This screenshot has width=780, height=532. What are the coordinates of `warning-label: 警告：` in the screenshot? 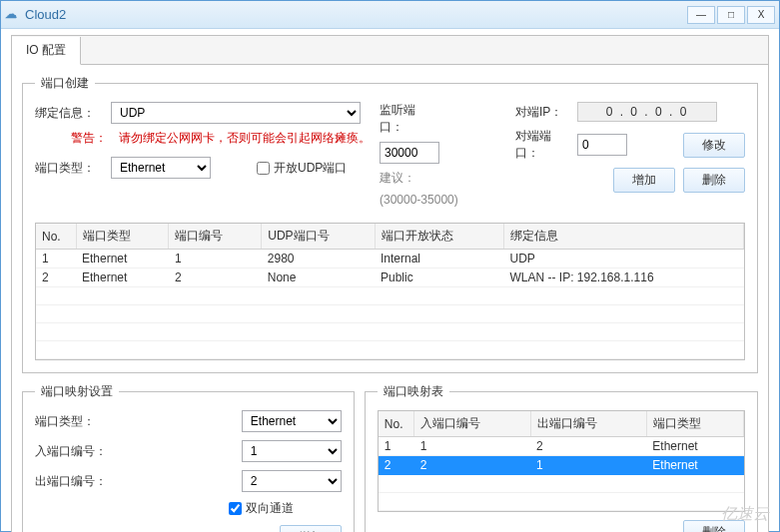 It's located at (73, 138).